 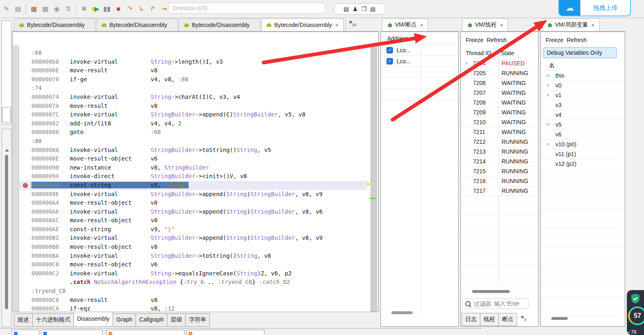 I want to click on breakpoints-column-header: Address, so click(x=398, y=38).